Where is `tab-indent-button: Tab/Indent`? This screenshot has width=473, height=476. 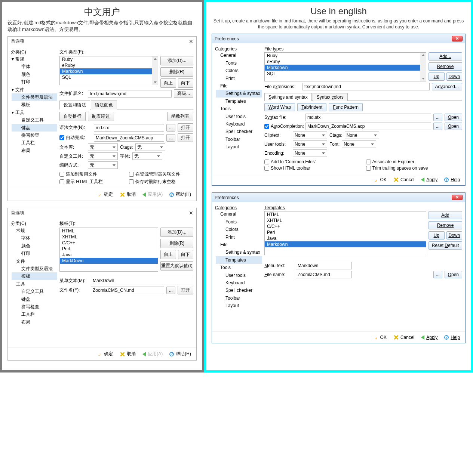 tab-indent-button: Tab/Indent is located at coordinates (312, 107).